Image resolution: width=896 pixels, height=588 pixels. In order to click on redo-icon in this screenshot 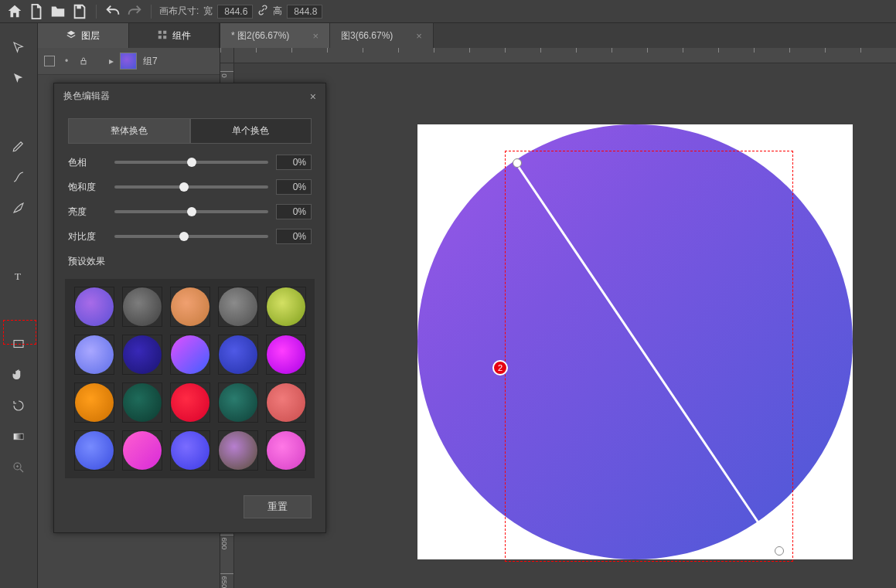, I will do `click(135, 12)`.